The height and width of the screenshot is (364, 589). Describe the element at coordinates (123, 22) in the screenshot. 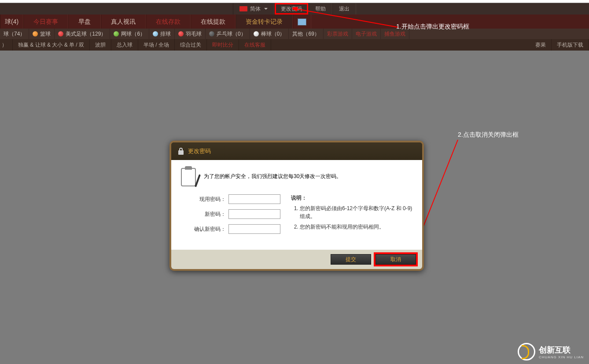

I see `main-tab-live: 真人视讯` at that location.